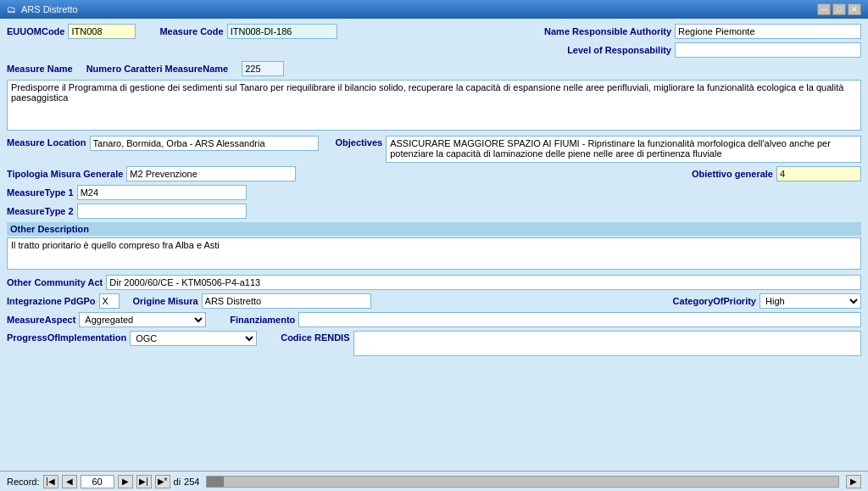 This screenshot has height=491, width=868. What do you see at coordinates (434, 50) in the screenshot?
I see `row-2: Level of Responsability` at bounding box center [434, 50].